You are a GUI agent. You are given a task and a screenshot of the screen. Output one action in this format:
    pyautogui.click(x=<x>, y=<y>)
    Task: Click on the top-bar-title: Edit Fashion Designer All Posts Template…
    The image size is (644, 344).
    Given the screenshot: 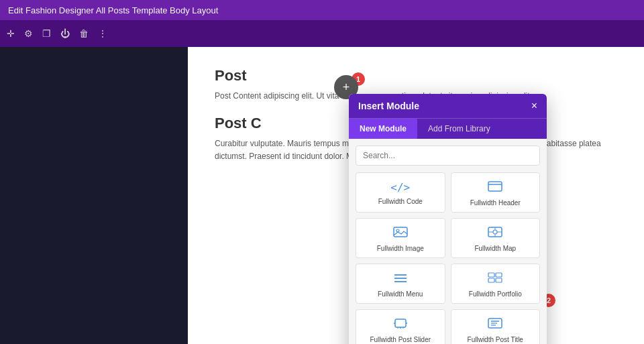 What is the action you would take?
    pyautogui.click(x=113, y=11)
    